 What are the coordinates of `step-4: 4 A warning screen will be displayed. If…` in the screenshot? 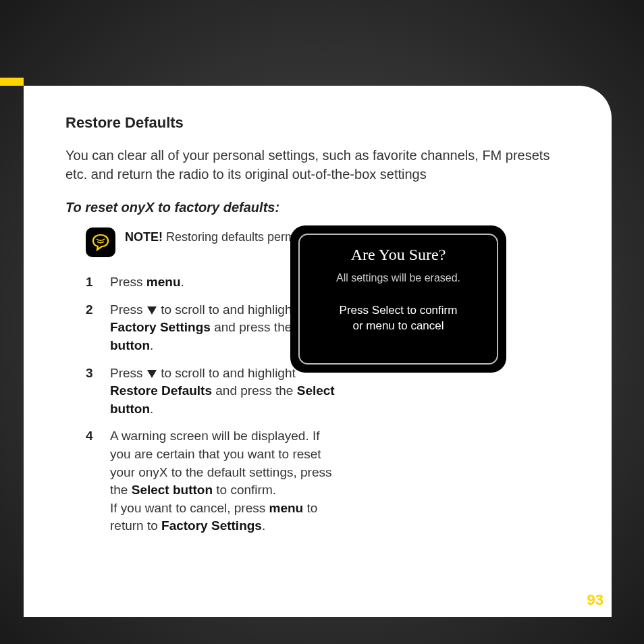 It's located at (211, 481).